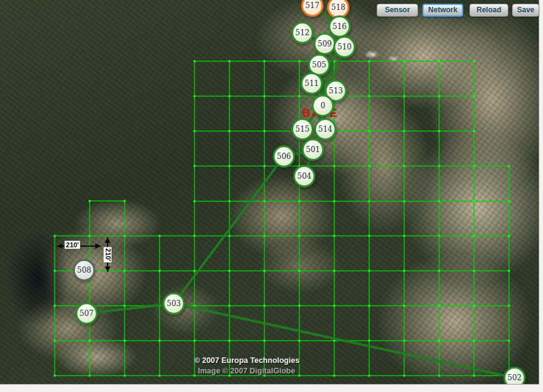 This screenshot has width=543, height=392. I want to click on network-node-507: 507, so click(87, 313).